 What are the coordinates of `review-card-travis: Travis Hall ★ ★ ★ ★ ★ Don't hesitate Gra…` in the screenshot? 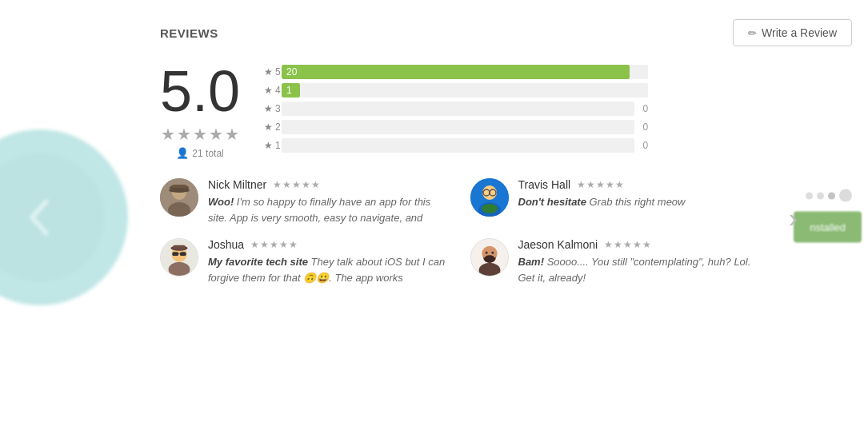 It's located at (614, 201).